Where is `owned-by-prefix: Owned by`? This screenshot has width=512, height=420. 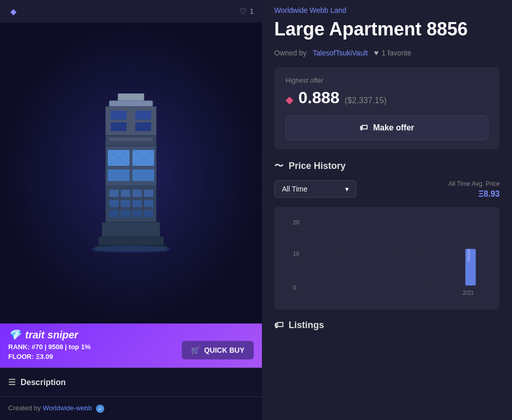 owned-by-prefix: Owned by is located at coordinates (291, 53).